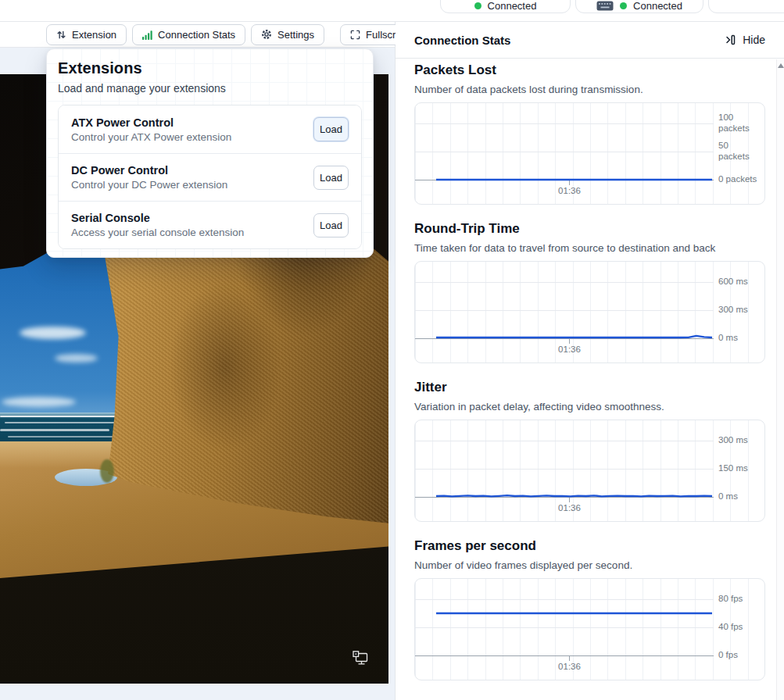 The image size is (784, 700). What do you see at coordinates (744, 40) in the screenshot?
I see `hide-sidebar-button: Hide` at bounding box center [744, 40].